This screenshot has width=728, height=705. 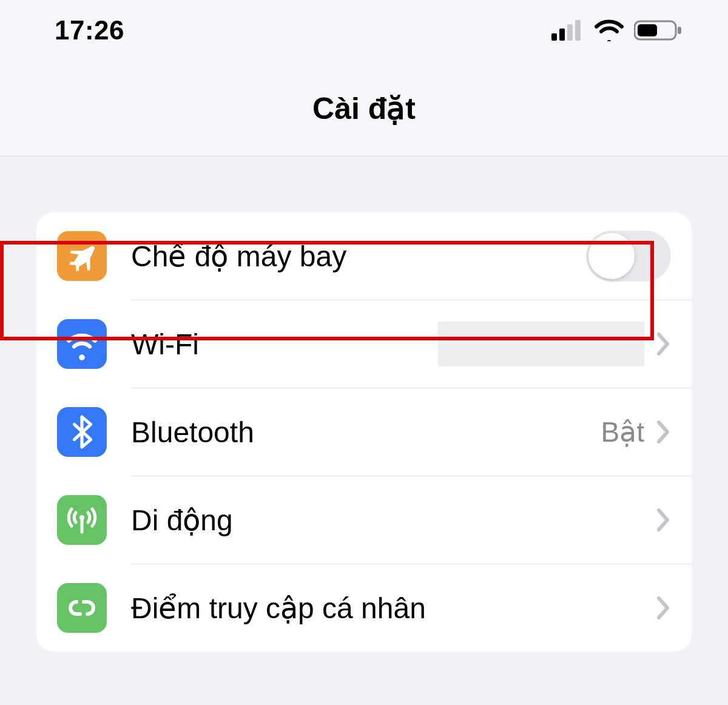 What do you see at coordinates (609, 30) in the screenshot?
I see `wifi-status-icon` at bounding box center [609, 30].